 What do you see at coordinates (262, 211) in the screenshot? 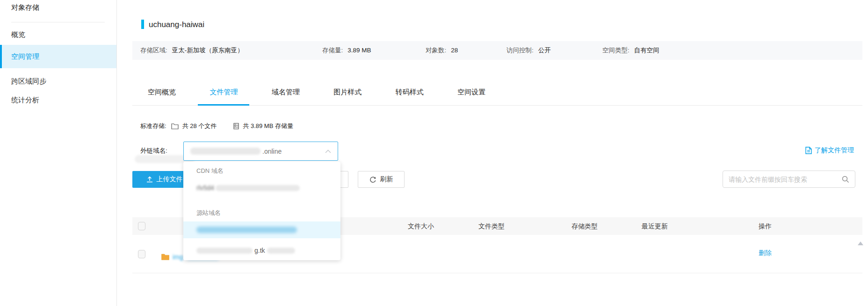
I see `domain-dropdown-panel: CDN 域名 rlv5d4 源站域名 g.tk` at bounding box center [262, 211].